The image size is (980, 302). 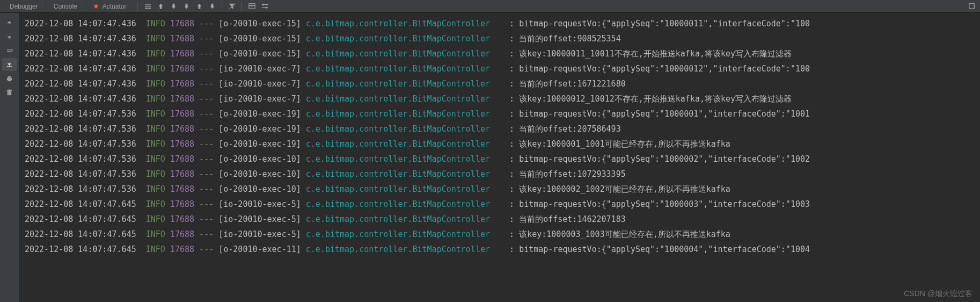 I want to click on thread: [o-20010-exec-11], so click(x=260, y=249).